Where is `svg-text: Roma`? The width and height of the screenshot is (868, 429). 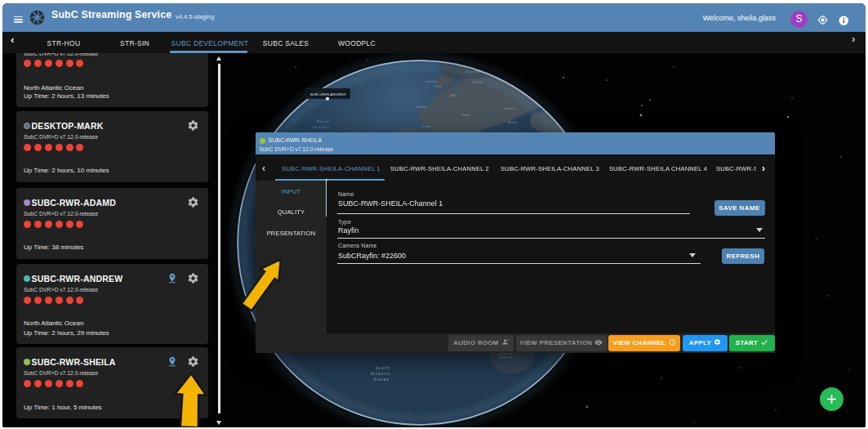
svg-text: Roma is located at coordinates (467, 115).